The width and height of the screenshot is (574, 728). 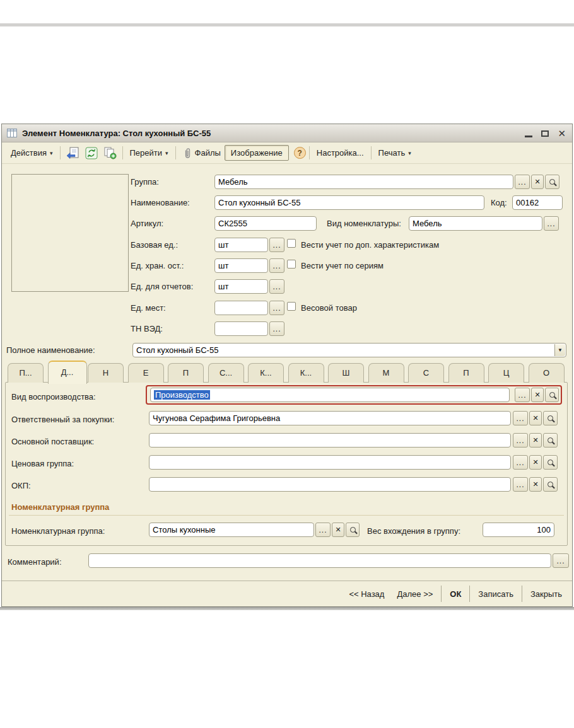 I want to click on purchaser-input: Чугунова Серафима Григорьевна, so click(x=330, y=419).